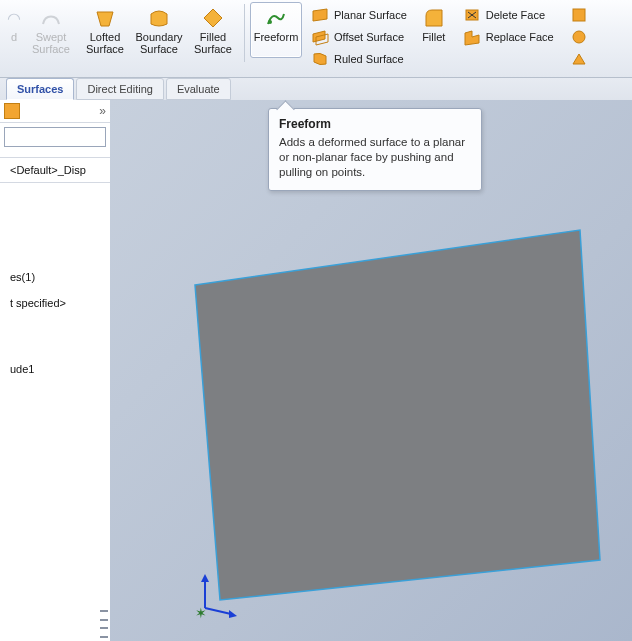 This screenshot has height=641, width=632. What do you see at coordinates (370, 15) in the screenshot?
I see `planar-surface-label: Planar Surface` at bounding box center [370, 15].